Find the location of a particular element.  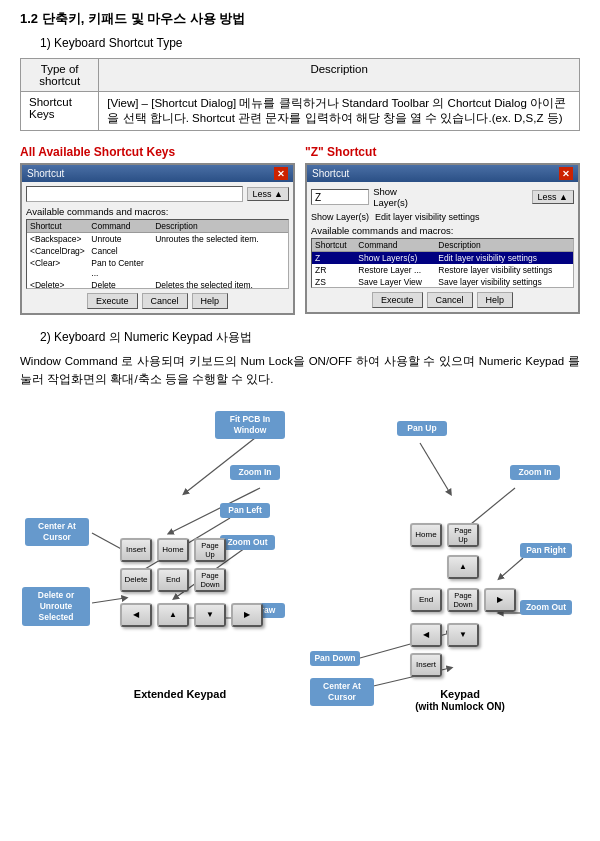

left-shortcut-input is located at coordinates (134, 194).